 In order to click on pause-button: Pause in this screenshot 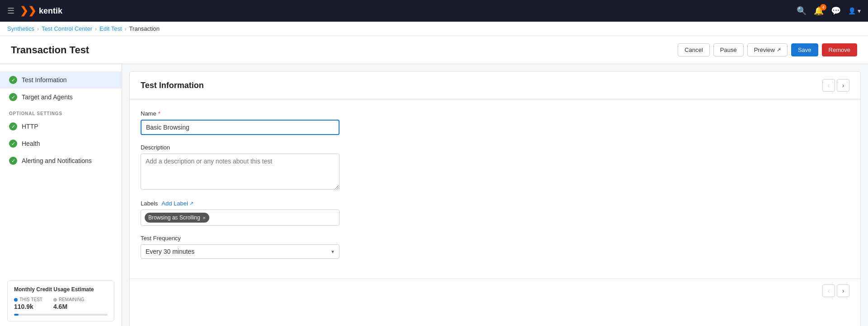, I will do `click(729, 50)`.